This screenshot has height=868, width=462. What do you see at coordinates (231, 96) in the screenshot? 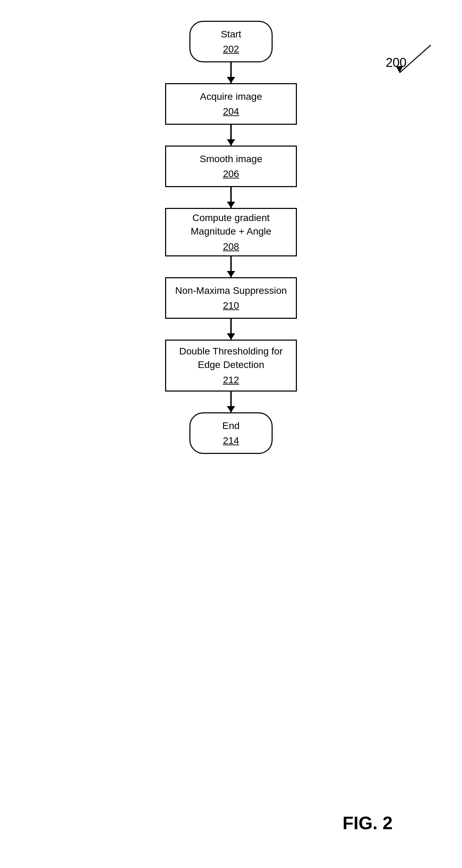
I see `acquire-image-label: Acquire image` at bounding box center [231, 96].